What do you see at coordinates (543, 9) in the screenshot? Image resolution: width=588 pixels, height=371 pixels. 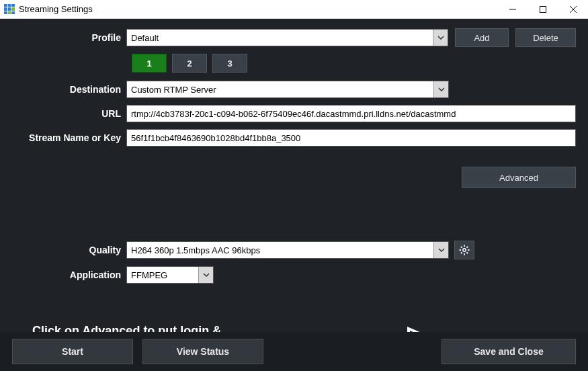 I see `maximize-button` at bounding box center [543, 9].